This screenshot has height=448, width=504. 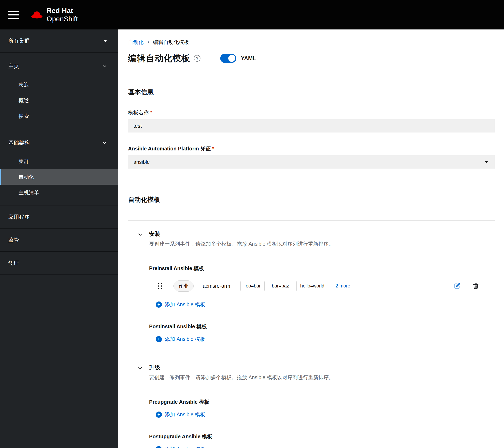 I want to click on template-type-badge: 作业, so click(x=183, y=286).